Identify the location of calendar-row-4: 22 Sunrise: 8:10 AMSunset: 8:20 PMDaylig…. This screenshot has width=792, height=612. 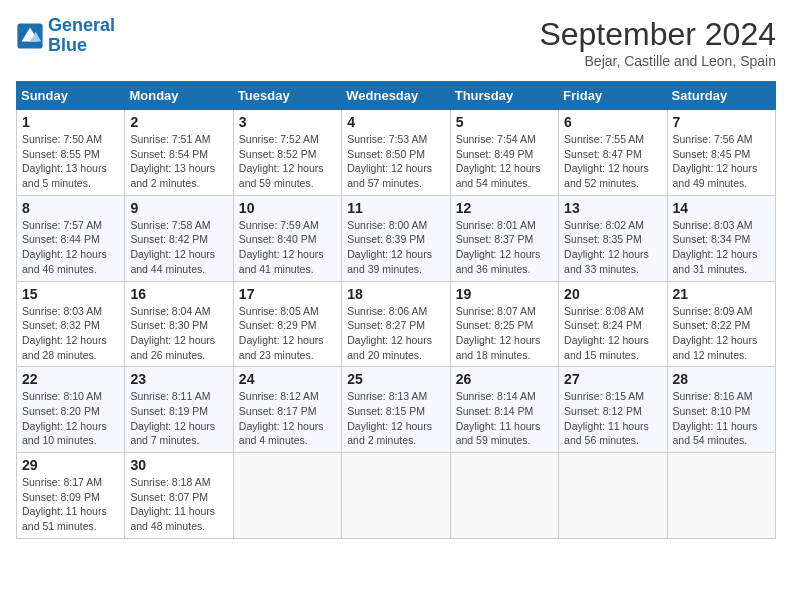
(396, 410).